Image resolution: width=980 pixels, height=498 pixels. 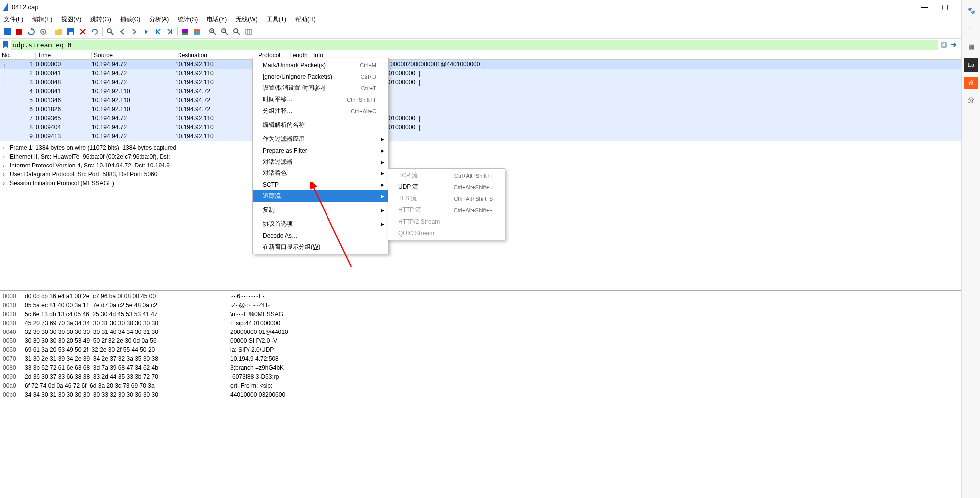 I want to click on hex-line: 004032 30 30 30 30 30 30 30 30 31 40 34 …, so click(x=490, y=333).